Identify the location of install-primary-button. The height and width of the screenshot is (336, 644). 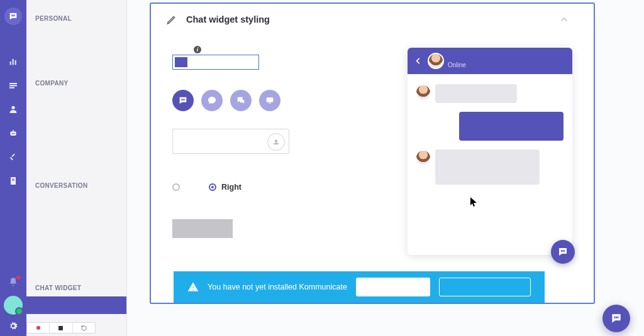
(393, 287).